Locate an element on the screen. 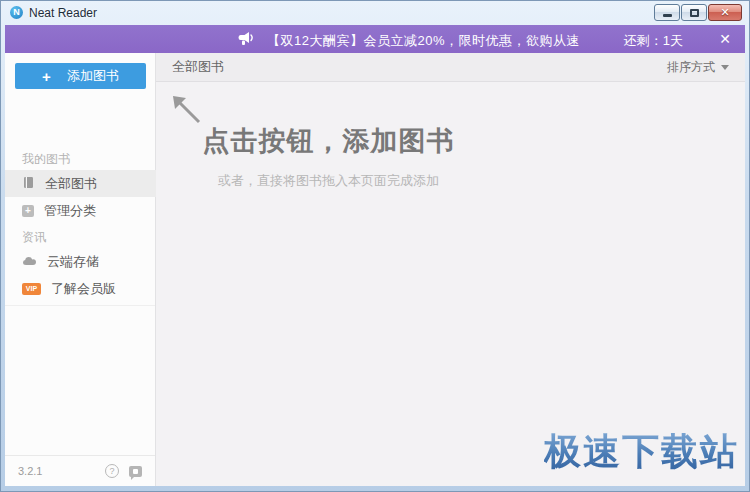 This screenshot has height=492, width=750. minimize-button is located at coordinates (667, 12).